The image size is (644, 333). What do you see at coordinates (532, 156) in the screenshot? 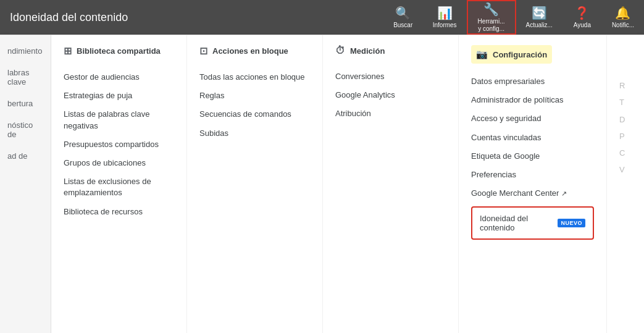
I see `link-etiqueta-google: Etiqueta de Google` at bounding box center [532, 156].